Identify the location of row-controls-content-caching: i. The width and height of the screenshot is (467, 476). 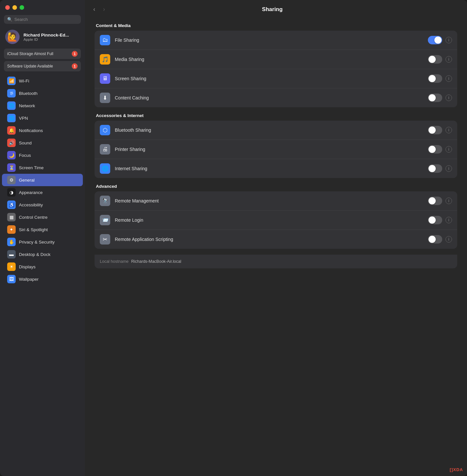
(440, 98).